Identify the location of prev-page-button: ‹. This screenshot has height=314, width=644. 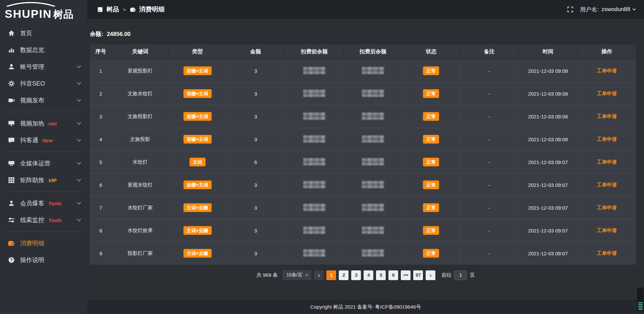
(319, 275).